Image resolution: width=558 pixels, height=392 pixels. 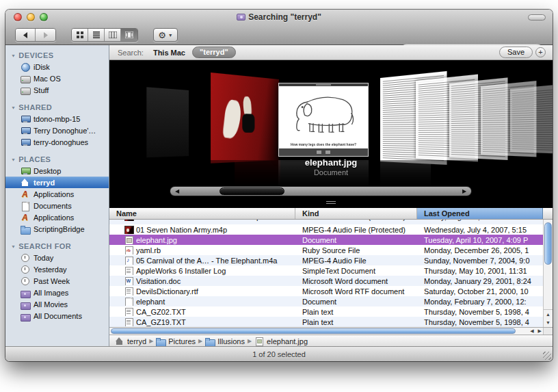 What do you see at coordinates (331, 291) in the screenshot?
I see `table-row: DevilsDictionary.rtfMicrosoft Word RTF d…` at bounding box center [331, 291].